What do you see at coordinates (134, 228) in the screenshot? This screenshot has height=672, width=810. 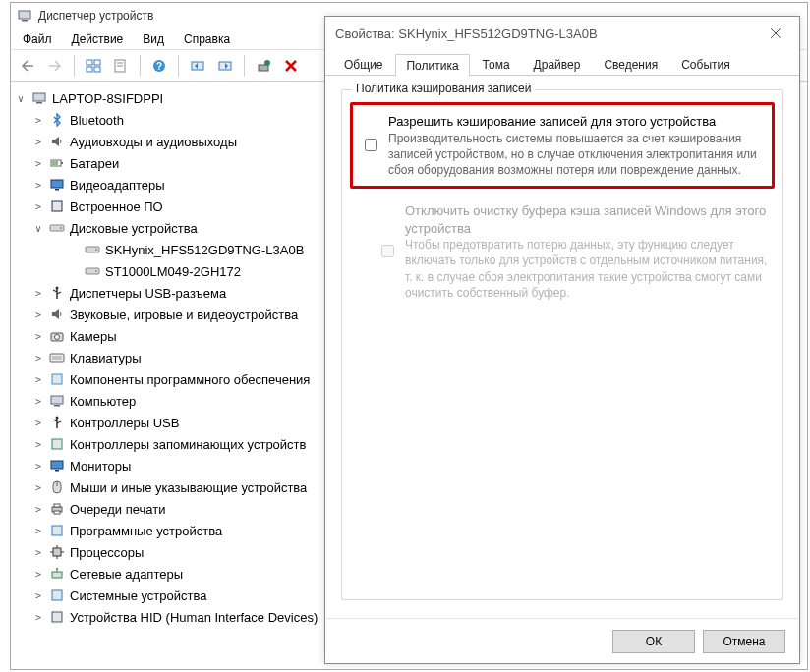 I see `tree-category-label: Дисковые устройства` at bounding box center [134, 228].